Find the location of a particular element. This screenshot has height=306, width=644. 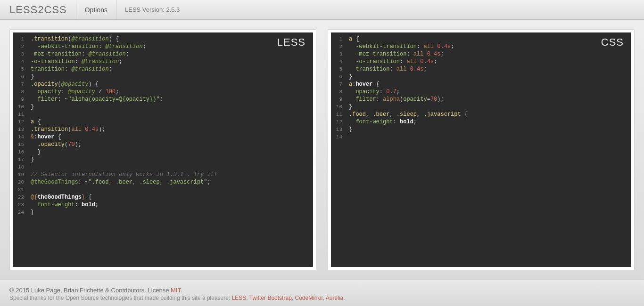

footer-thanks: Special thanks for the Open Source techn… is located at coordinates (322, 298).